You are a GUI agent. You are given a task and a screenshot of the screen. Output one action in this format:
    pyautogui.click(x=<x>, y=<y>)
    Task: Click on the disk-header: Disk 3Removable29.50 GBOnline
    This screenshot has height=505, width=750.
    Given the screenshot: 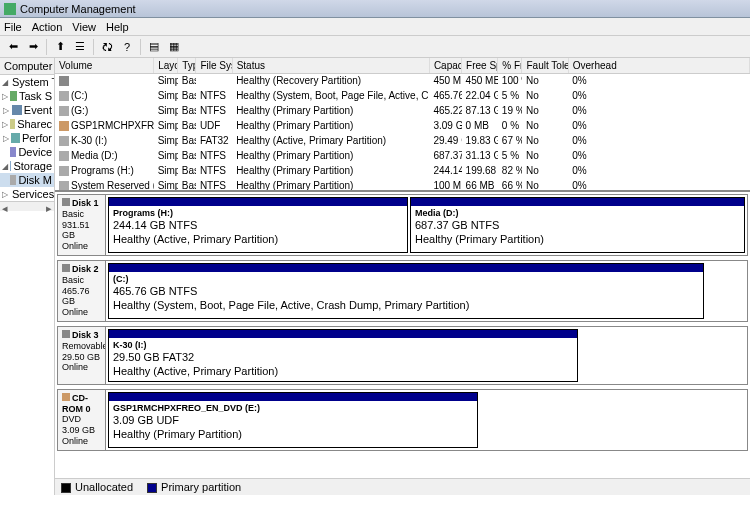 What is the action you would take?
    pyautogui.click(x=82, y=356)
    